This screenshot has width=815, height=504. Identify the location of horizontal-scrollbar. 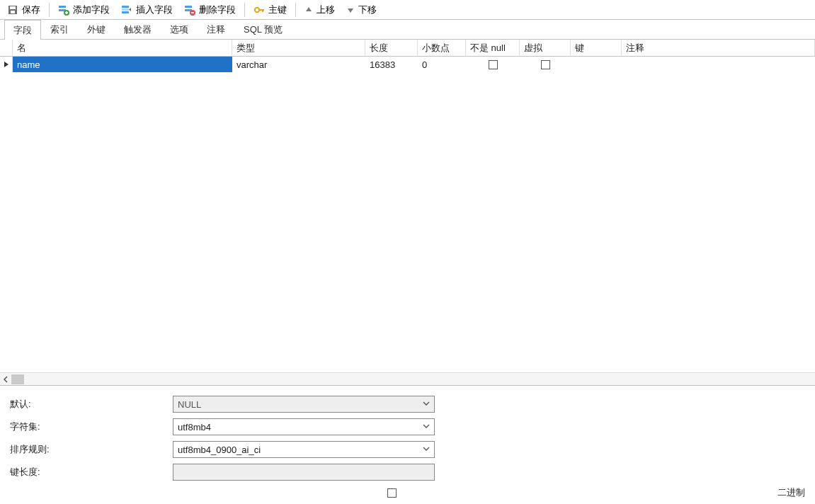
(408, 379).